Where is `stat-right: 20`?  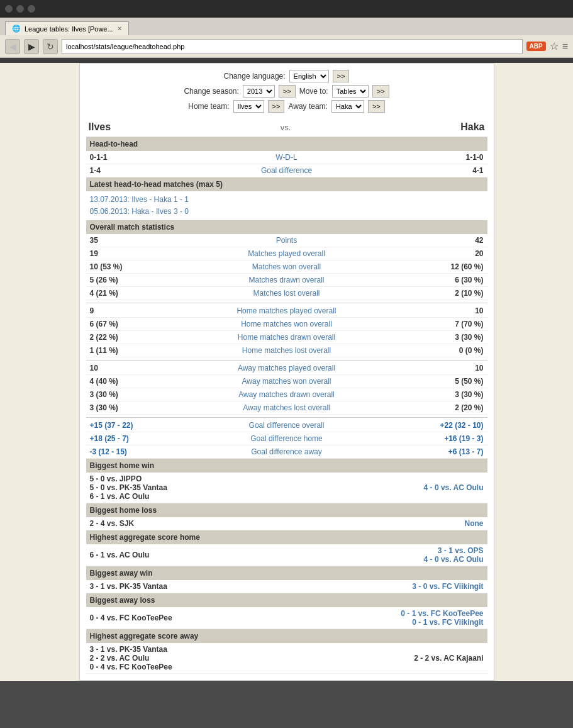 stat-right: 20 is located at coordinates (446, 254).